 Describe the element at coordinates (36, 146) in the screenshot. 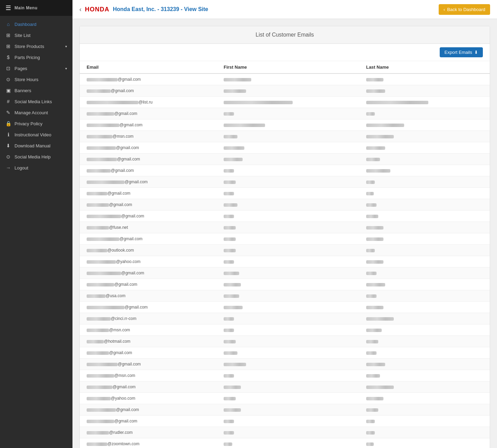

I see `sidebar-item-download-manual: ⬇ Download Manual` at that location.